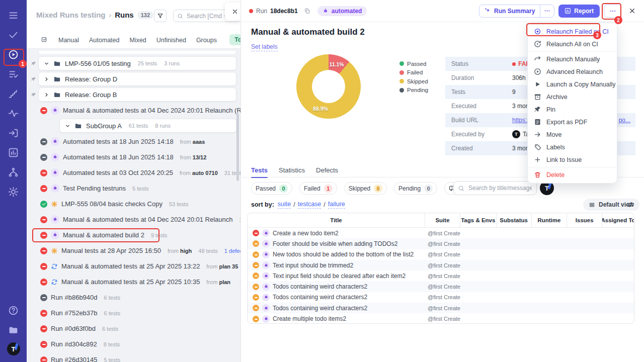  What do you see at coordinates (14, 310) in the screenshot?
I see `sidebar-item-help` at bounding box center [14, 310].